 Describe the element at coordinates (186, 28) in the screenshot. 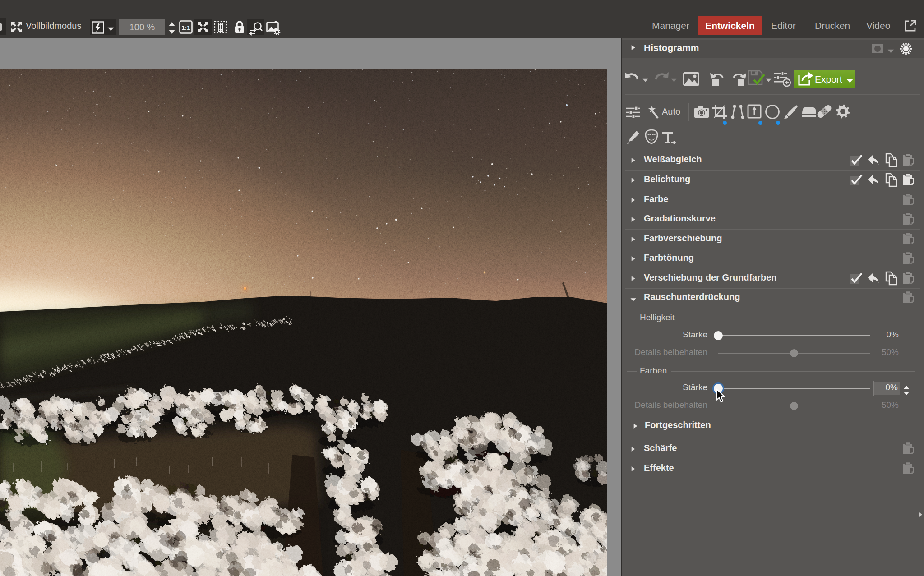

I see `svg-text: 1:1` at that location.